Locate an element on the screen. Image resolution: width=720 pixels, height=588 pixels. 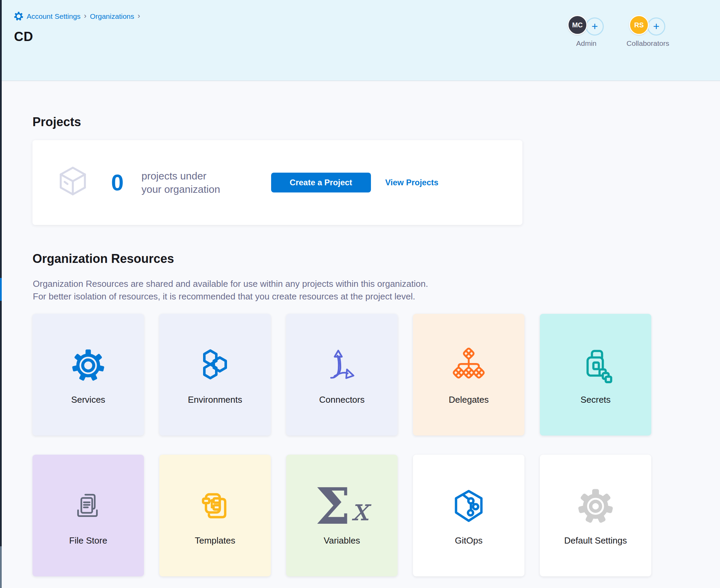
padlock-chain-icon is located at coordinates (596, 365).